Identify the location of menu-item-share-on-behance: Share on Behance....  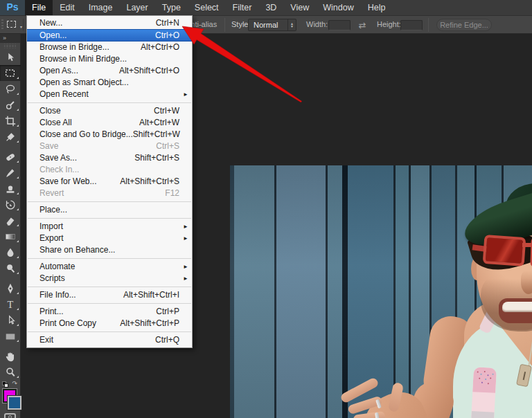
(109, 251).